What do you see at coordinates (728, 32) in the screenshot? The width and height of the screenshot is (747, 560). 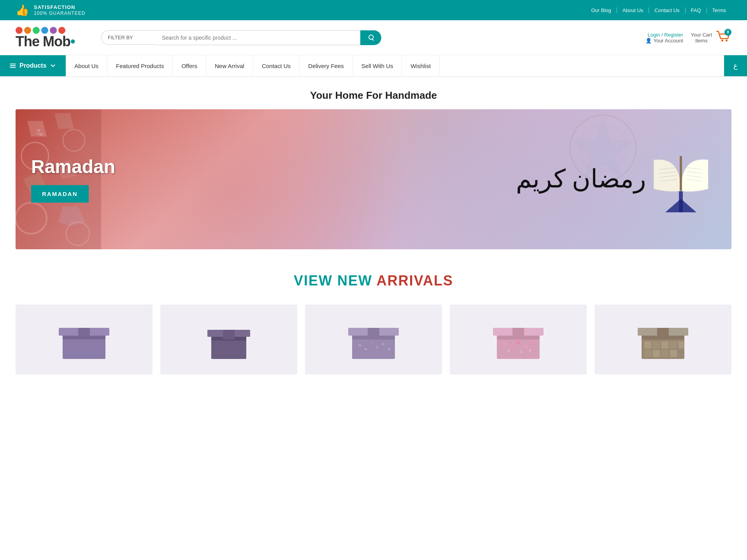 I see `cart-badge: 0` at bounding box center [728, 32].